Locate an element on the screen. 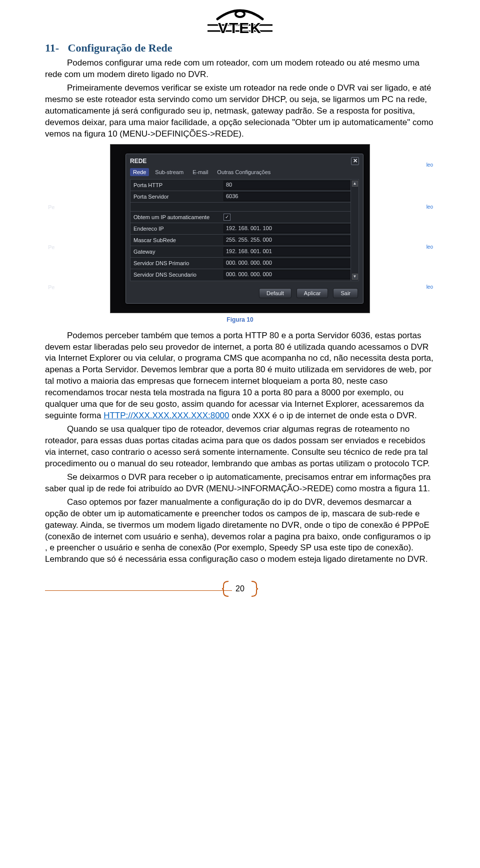  http-port-field: 80 is located at coordinates (290, 185).